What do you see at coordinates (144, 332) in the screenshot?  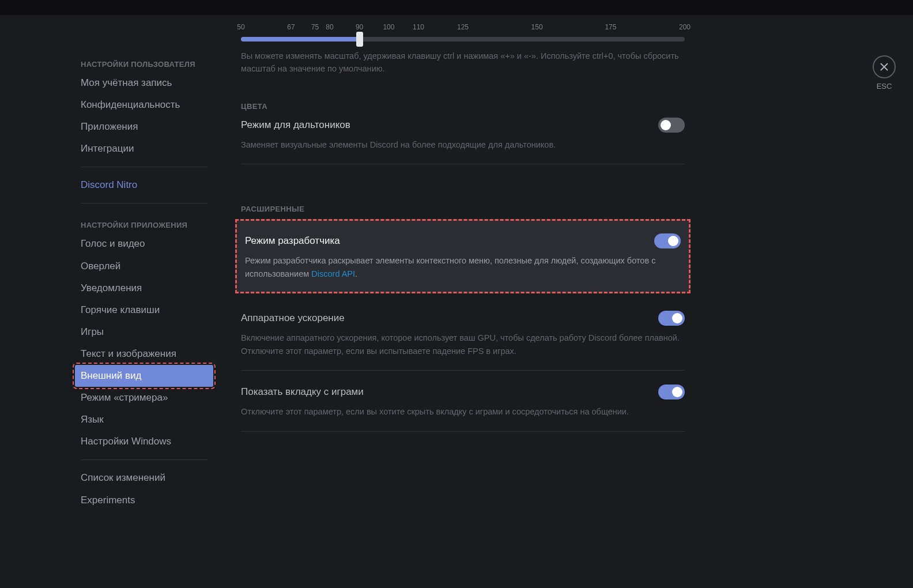 I see `sidebar-item-games: Игры` at bounding box center [144, 332].